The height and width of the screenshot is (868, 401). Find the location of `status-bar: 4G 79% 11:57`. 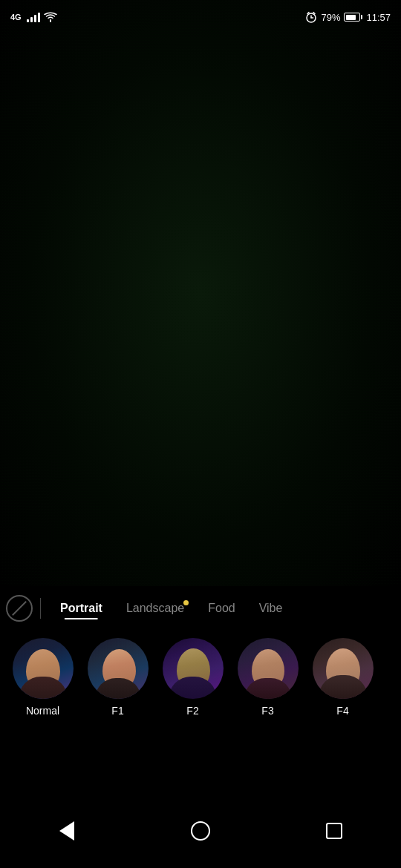

status-bar: 4G 79% 11:57 is located at coordinates (200, 15).